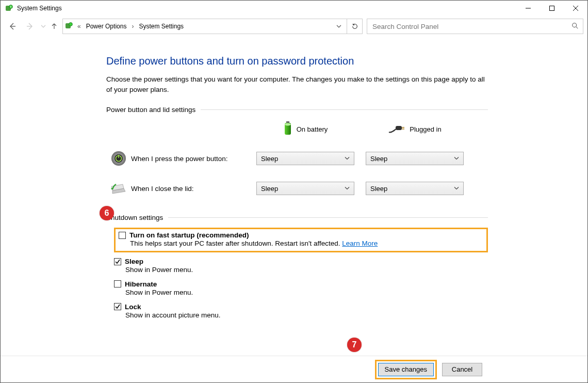 This screenshot has height=383, width=588. Describe the element at coordinates (297, 61) in the screenshot. I see `page-title: Define power buttons and turn on passwor…` at that location.